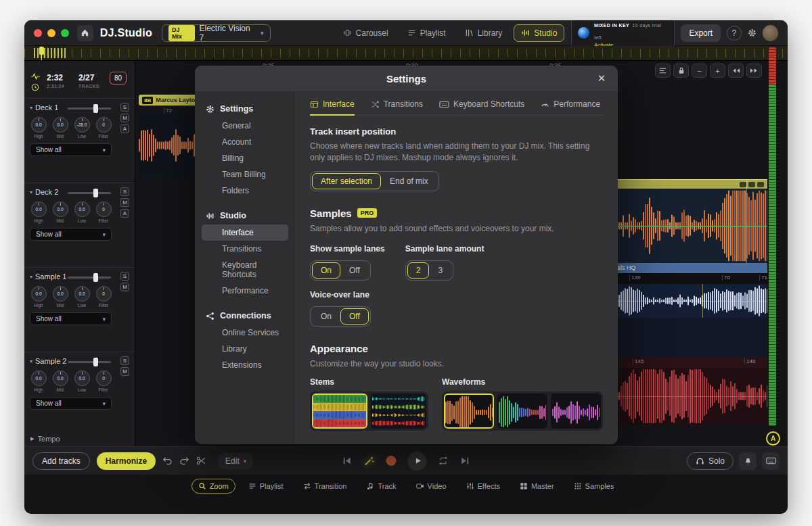  Describe the element at coordinates (89, 277) in the screenshot. I see `sample-1-volume-fader` at that location.